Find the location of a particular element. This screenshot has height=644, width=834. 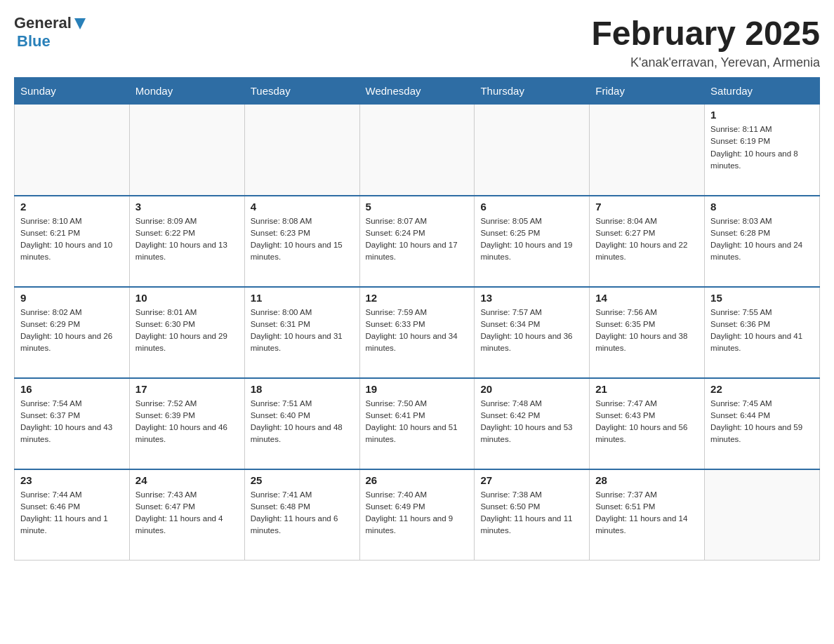

calendar-header-row: SundayMondayTuesdayWednesdayThursdayFrid… is located at coordinates (417, 91).